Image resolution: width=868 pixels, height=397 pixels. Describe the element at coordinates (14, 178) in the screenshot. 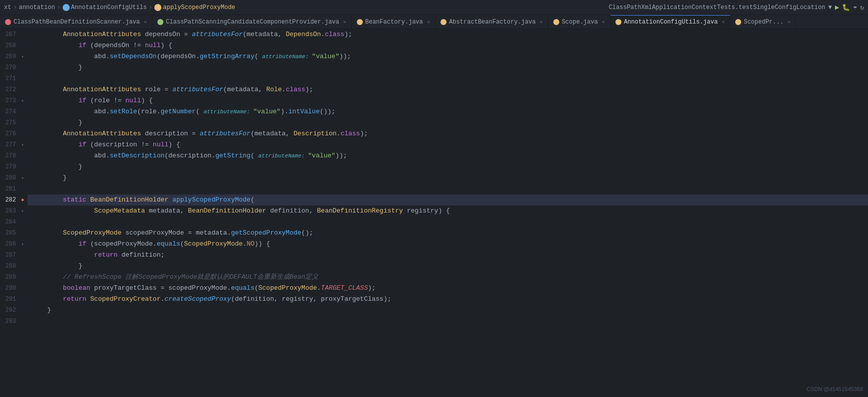

I see `gutter-row-280: 280 ▾` at that location.